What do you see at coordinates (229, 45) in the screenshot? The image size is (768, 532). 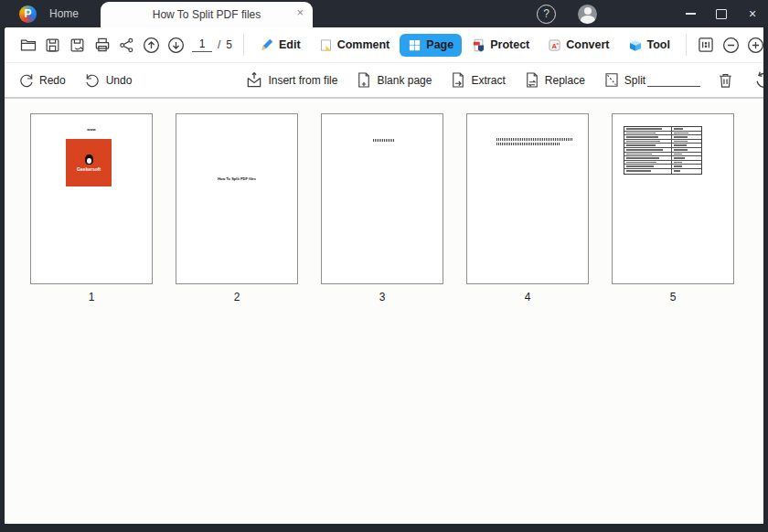 I see `total-pages: 5` at bounding box center [229, 45].